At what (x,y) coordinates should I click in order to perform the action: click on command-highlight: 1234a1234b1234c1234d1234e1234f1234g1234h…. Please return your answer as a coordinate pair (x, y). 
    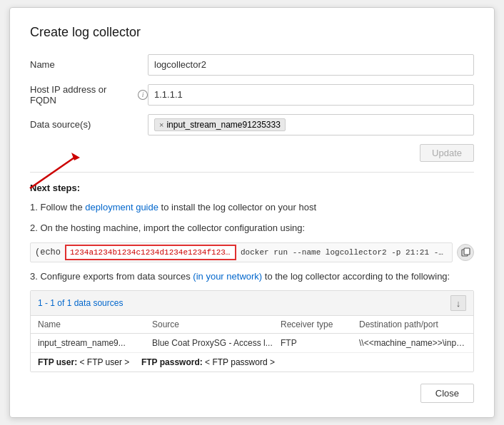
    Looking at the image, I should click on (151, 252).